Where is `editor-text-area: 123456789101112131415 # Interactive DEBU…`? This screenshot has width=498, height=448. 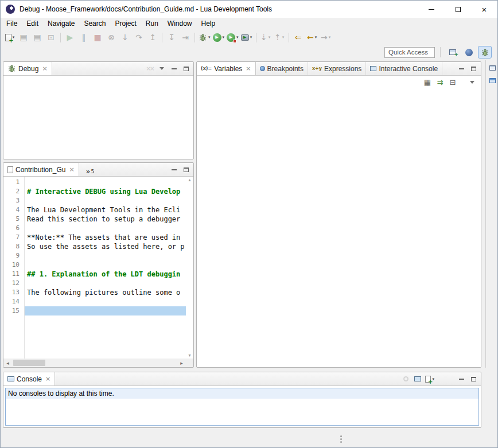
editor-text-area: 123456789101112131415 # Interactive DEBU… is located at coordinates (95, 267).